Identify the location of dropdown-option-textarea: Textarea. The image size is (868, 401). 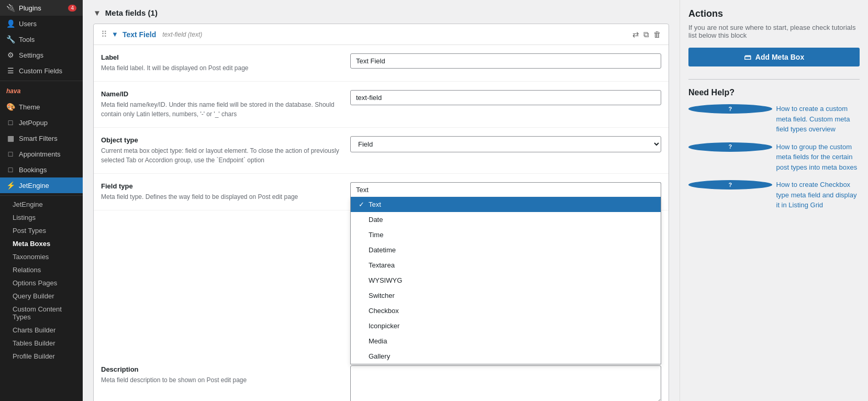
(506, 265).